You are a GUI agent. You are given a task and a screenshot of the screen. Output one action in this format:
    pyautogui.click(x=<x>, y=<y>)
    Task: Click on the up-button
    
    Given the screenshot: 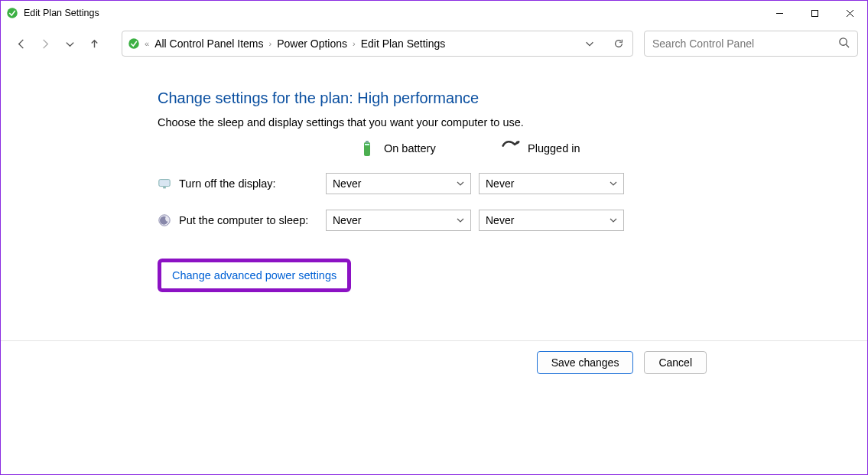 What is the action you would take?
    pyautogui.click(x=94, y=44)
    